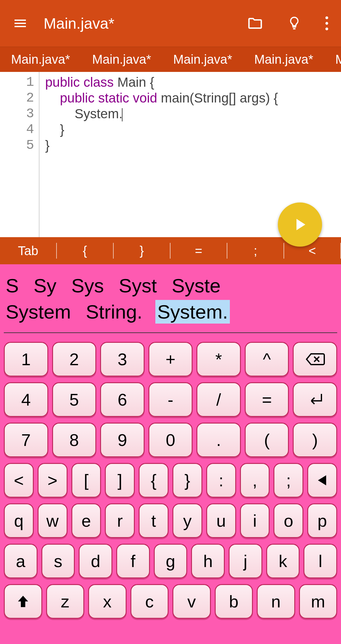 This screenshot has height=644, width=341. Describe the element at coordinates (52, 521) in the screenshot. I see `key-w: w` at that location.